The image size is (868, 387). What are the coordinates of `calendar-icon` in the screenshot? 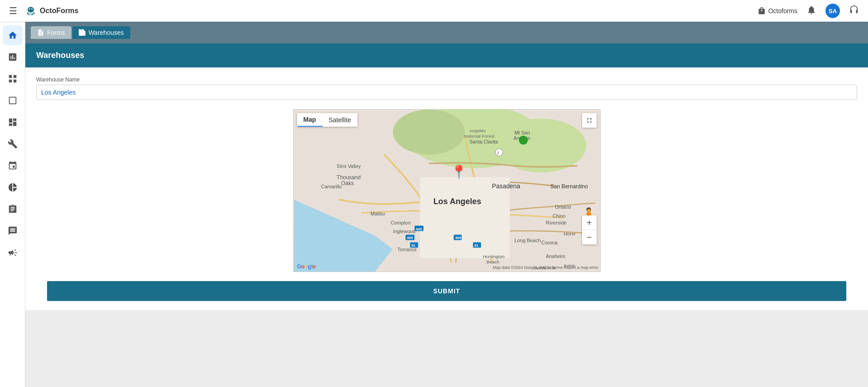 It's located at (13, 166).